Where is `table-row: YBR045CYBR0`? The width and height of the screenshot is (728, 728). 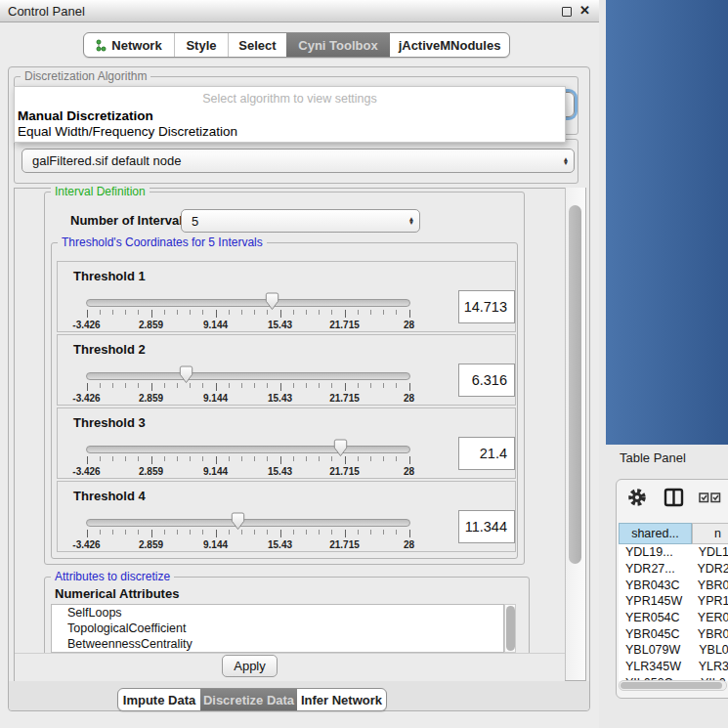
table-row: YBR045CYBR0 is located at coordinates (673, 633).